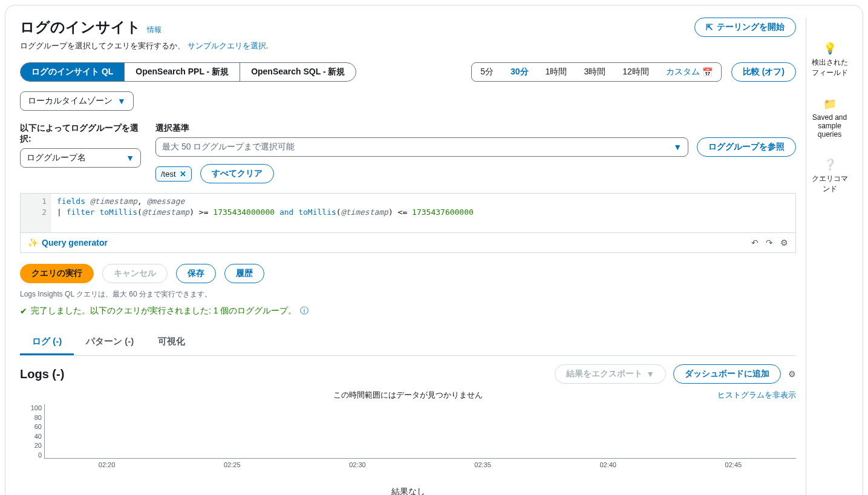 This screenshot has height=495, width=868. I want to click on criteria-label: 選択基準, so click(475, 128).